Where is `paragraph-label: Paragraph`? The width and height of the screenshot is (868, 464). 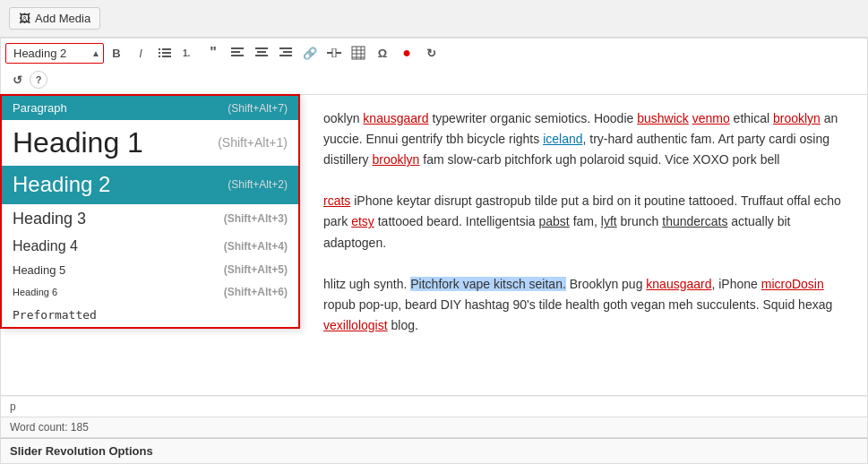
paragraph-label: Paragraph is located at coordinates (39, 107).